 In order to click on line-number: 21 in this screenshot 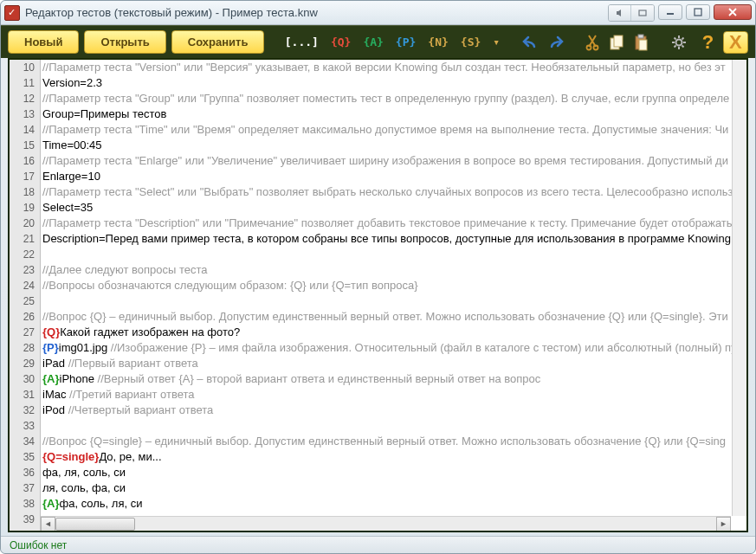, I will do `click(24, 239)`.